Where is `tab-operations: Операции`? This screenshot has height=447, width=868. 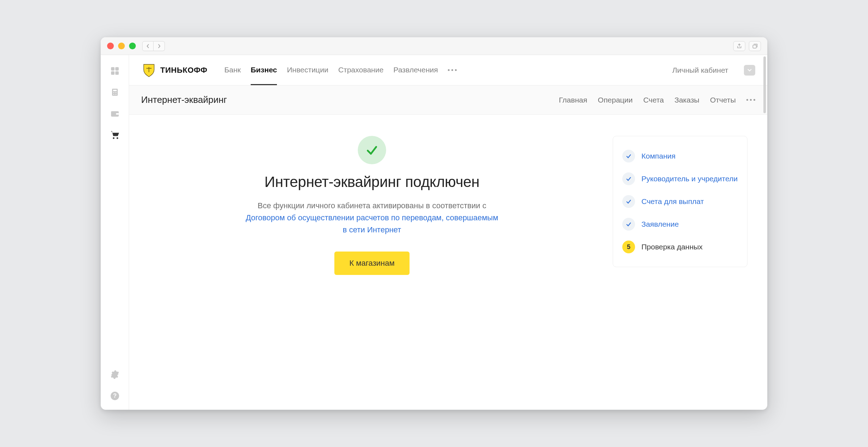
tab-operations: Операции is located at coordinates (615, 100).